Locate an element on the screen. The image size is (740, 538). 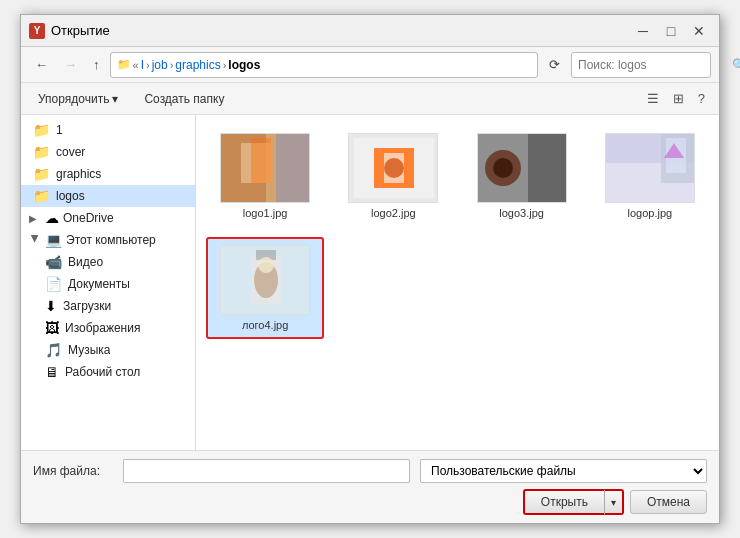
breadcrumb-job: job is located at coordinates (160, 65).